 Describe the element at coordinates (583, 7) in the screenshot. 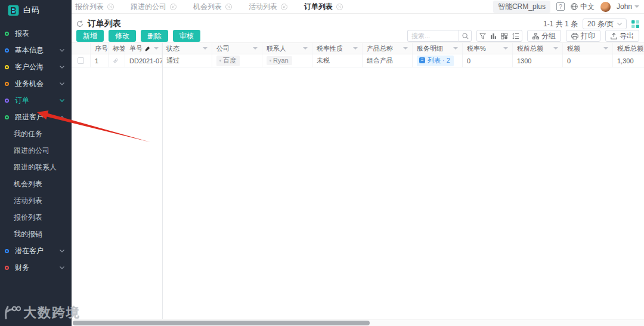

I see `language-switch: 中文` at that location.